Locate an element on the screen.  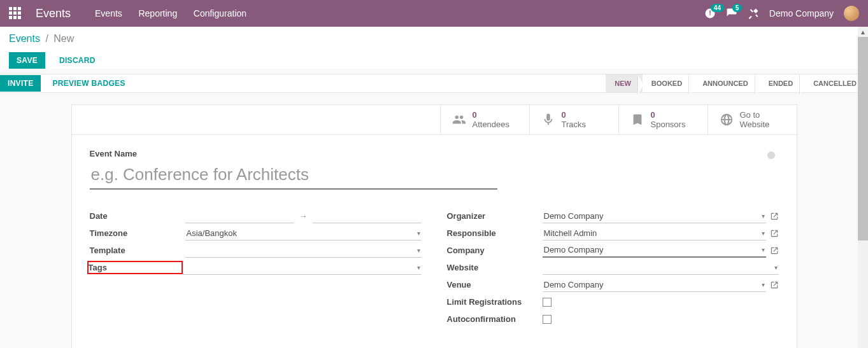
nav-reporting: Reporting is located at coordinates (158, 13).